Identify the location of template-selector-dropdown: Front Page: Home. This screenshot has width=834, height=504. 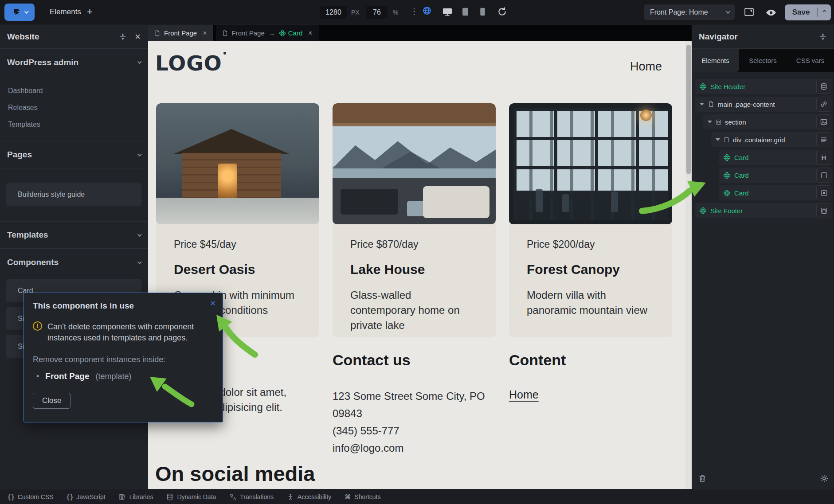
(689, 12).